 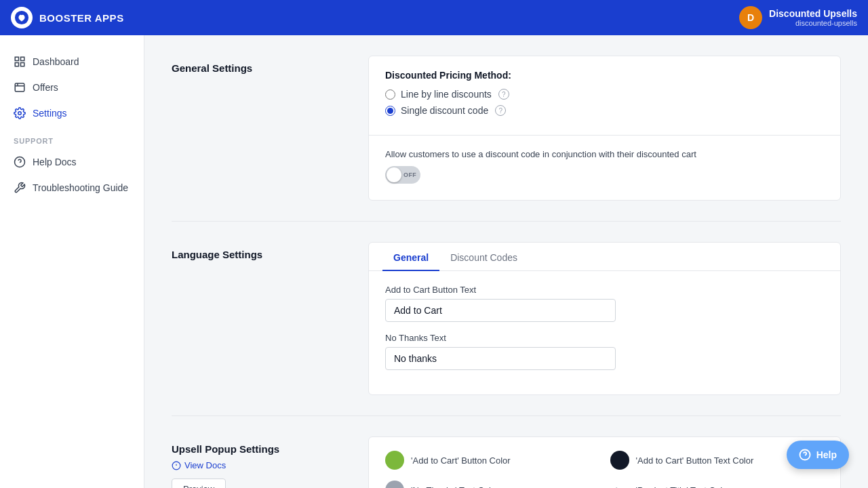 What do you see at coordinates (403, 175) in the screenshot?
I see `discount-code-toggle: OFF` at bounding box center [403, 175].